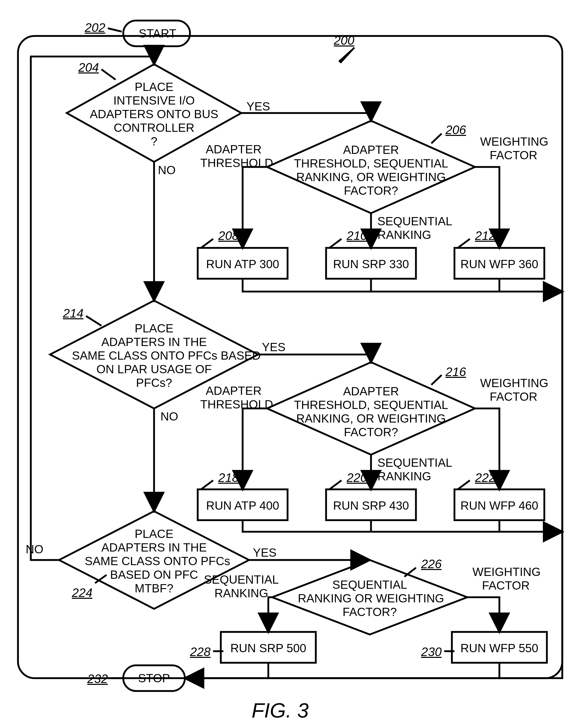  What do you see at coordinates (485, 478) in the screenshot?
I see `label-222: 222` at bounding box center [485, 478].